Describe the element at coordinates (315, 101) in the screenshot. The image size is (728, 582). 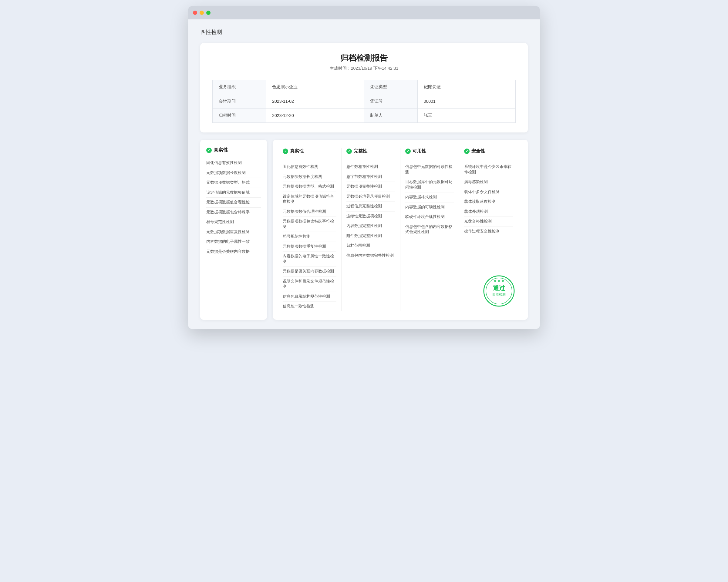
I see `field-value: 2023-11-02` at that location.